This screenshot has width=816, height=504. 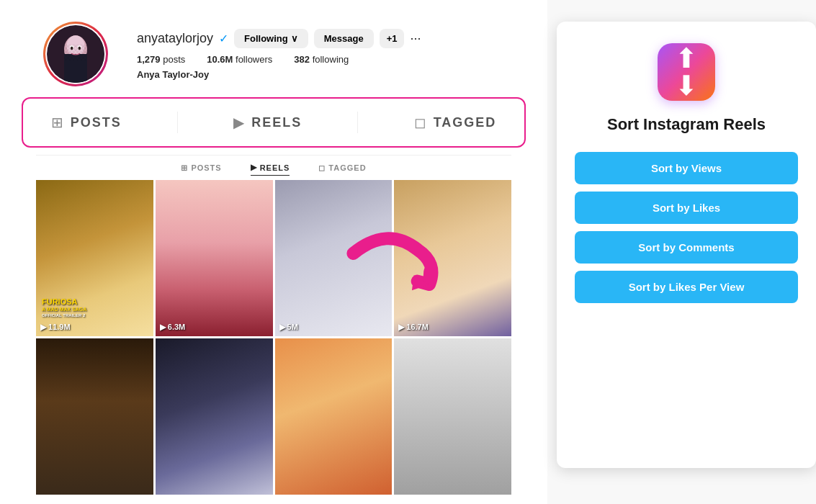 What do you see at coordinates (289, 327) in the screenshot?
I see `reel-views-3: ▶ 5M` at bounding box center [289, 327].